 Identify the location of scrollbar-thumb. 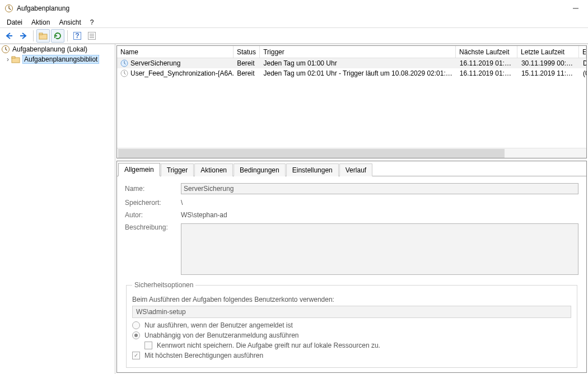
(311, 153).